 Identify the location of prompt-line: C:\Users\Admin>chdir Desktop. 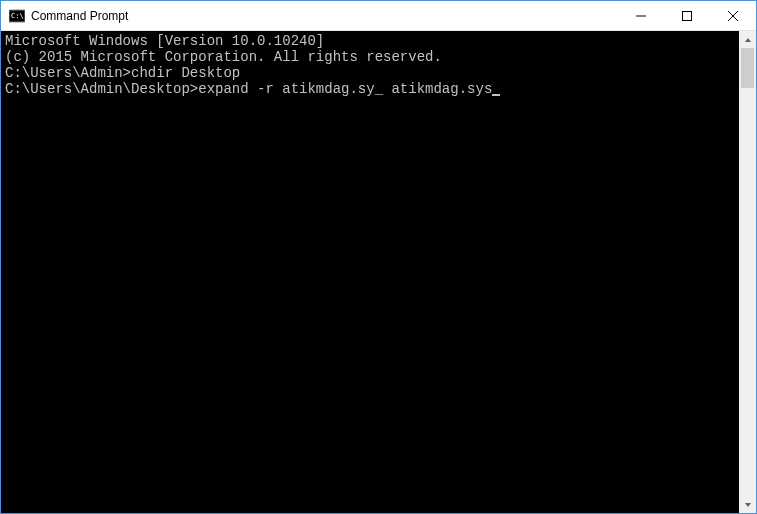
(370, 73).